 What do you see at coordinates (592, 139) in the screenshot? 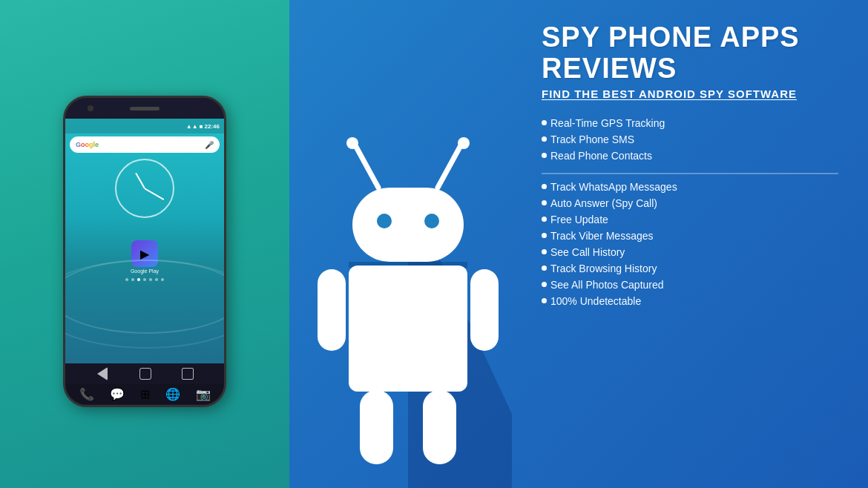
I see `feature-sms-label: Track Phone SMS` at bounding box center [592, 139].